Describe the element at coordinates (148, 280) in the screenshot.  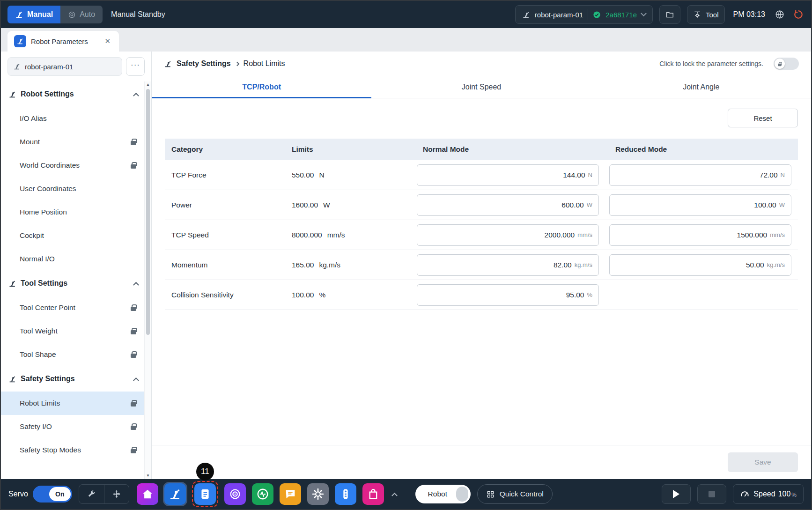
I see `sidebar-scrollbar: ▲ ▼` at that location.